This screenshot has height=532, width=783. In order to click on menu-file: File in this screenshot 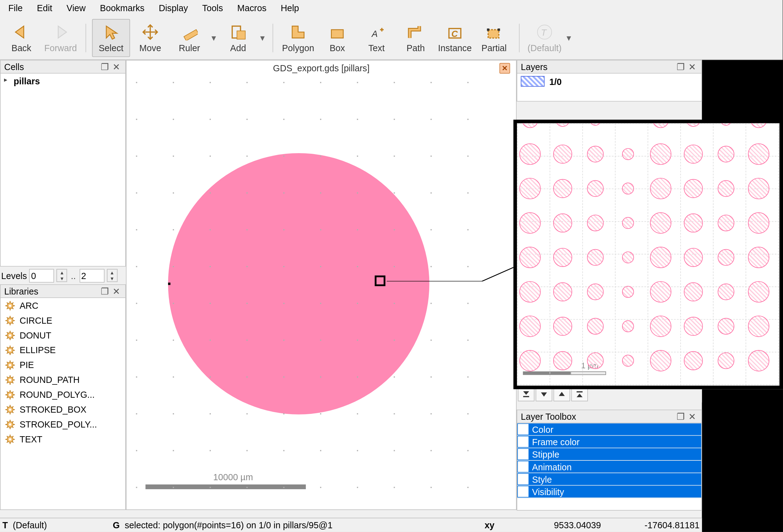, I will do `click(15, 8)`.